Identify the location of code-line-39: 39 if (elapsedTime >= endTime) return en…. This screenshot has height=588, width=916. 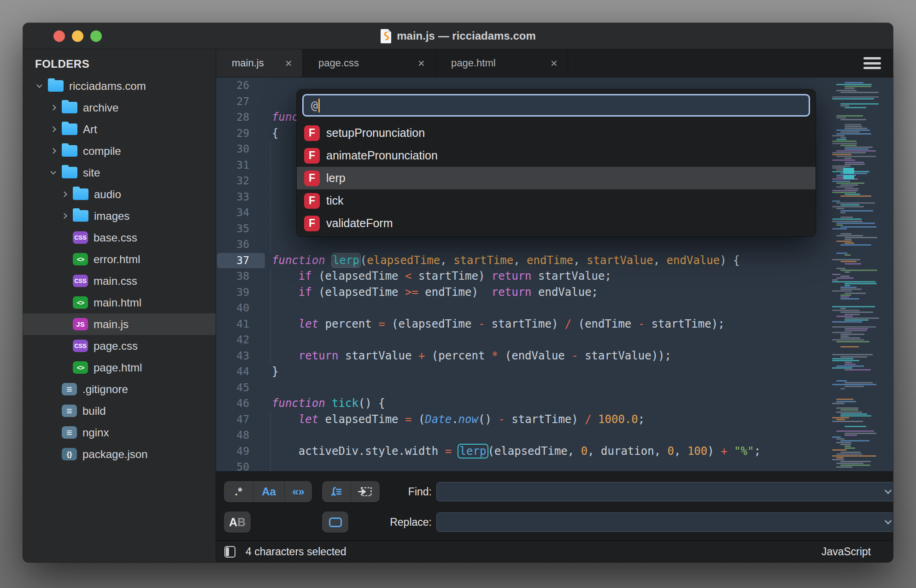
(555, 292).